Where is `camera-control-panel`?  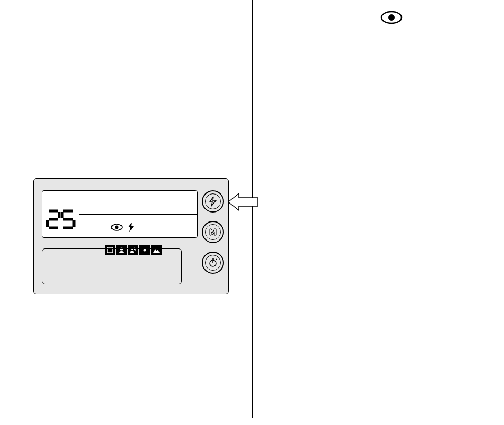
camera-control-panel is located at coordinates (131, 236).